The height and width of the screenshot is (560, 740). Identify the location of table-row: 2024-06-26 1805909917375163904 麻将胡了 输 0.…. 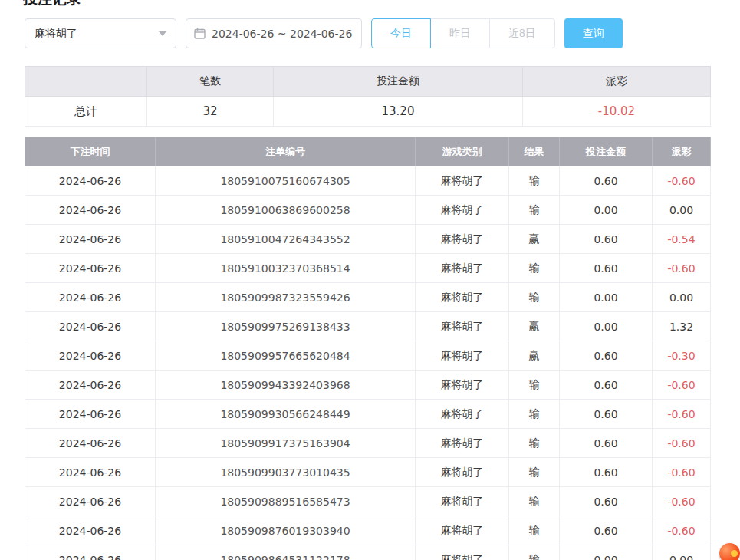
(368, 443).